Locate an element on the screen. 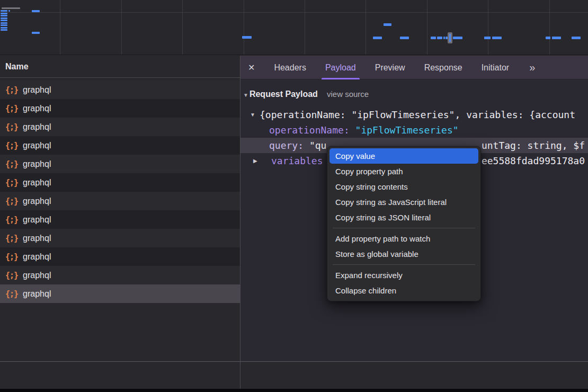 The height and width of the screenshot is (392, 588). menu-item-copy-property-path: Copy property path is located at coordinates (404, 172).